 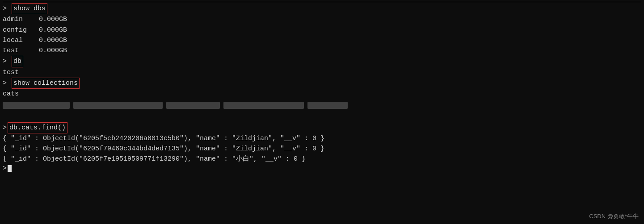 What do you see at coordinates (10, 169) in the screenshot?
I see `cursor` at bounding box center [10, 169].